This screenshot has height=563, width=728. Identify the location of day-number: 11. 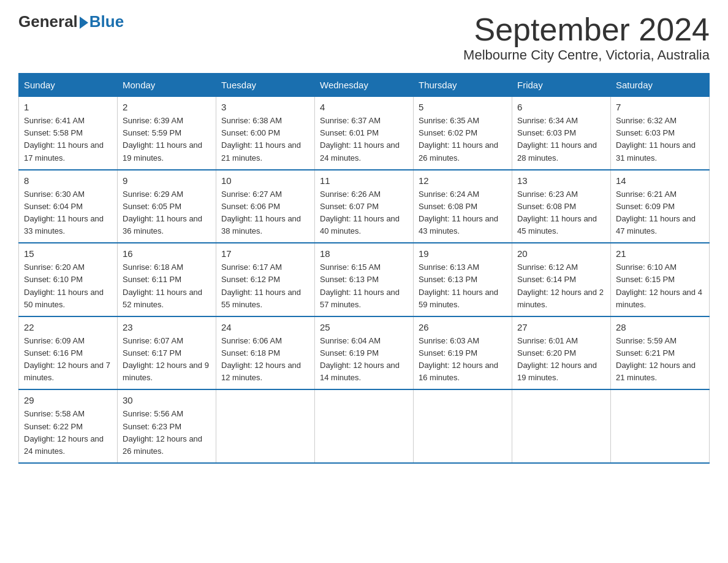
(364, 180).